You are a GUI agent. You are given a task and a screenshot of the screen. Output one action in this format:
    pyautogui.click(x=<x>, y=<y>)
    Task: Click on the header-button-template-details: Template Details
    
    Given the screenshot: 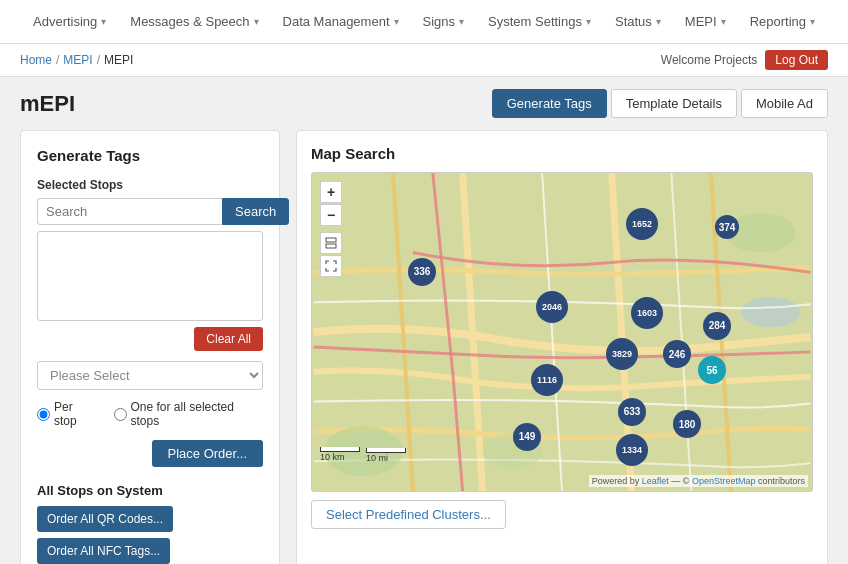 What is the action you would take?
    pyautogui.click(x=674, y=104)
    